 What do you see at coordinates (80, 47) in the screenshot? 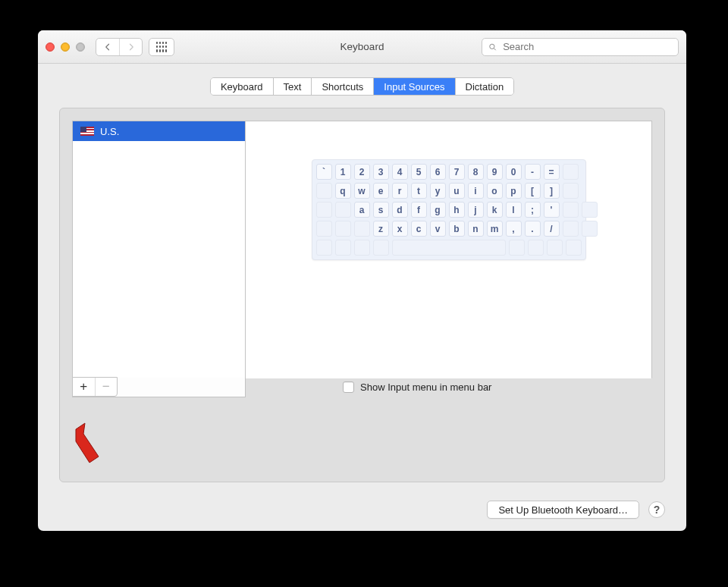
I see `zoom-icon` at bounding box center [80, 47].